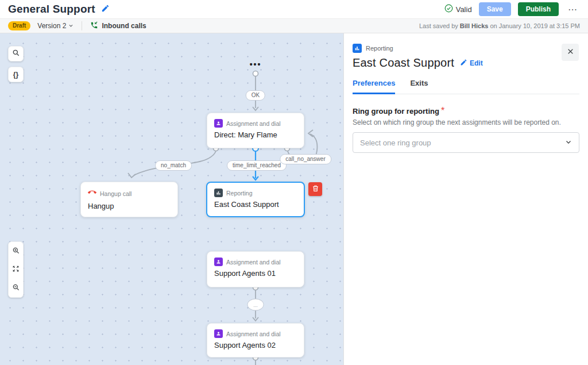  What do you see at coordinates (16, 270) in the screenshot?
I see `fit-screen-button` at bounding box center [16, 270].